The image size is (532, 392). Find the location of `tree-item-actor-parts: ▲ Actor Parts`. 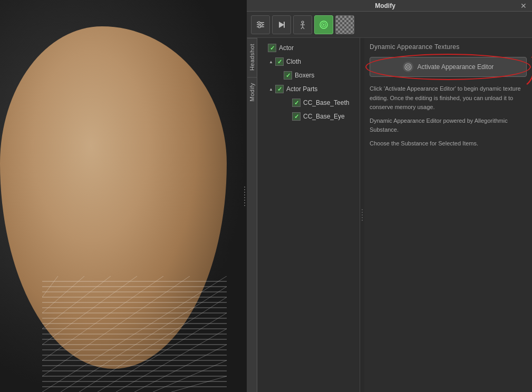

tree-item-actor-parts: ▲ Actor Parts is located at coordinates (308, 89).